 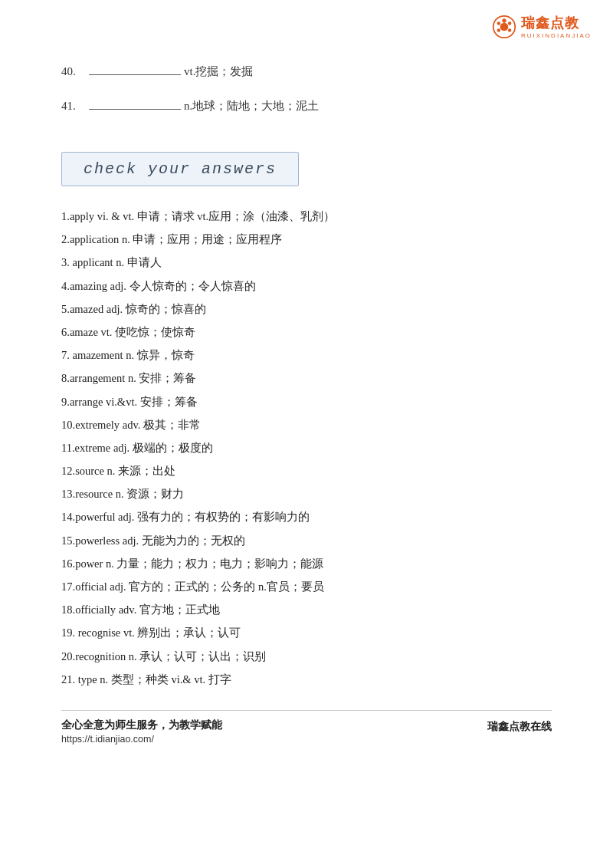 I want to click on logo-sub-text: RUIXINDIANJIAO, so click(x=556, y=35).